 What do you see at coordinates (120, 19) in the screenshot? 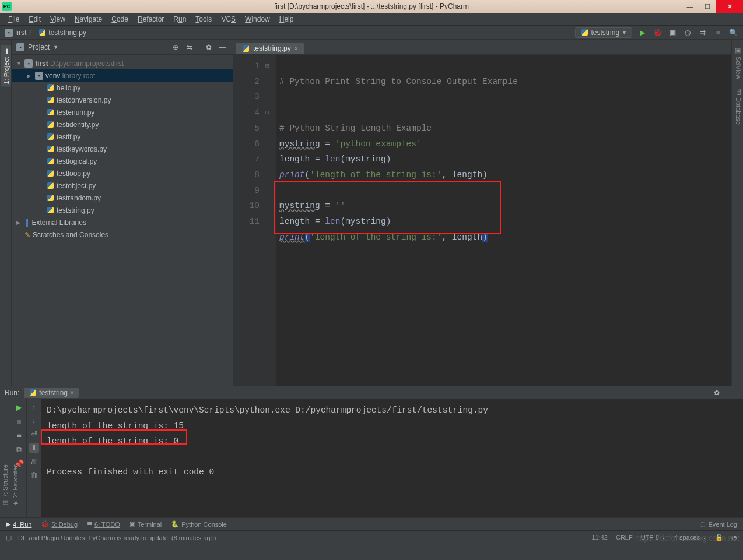
I see `menu-code: Code` at bounding box center [120, 19].